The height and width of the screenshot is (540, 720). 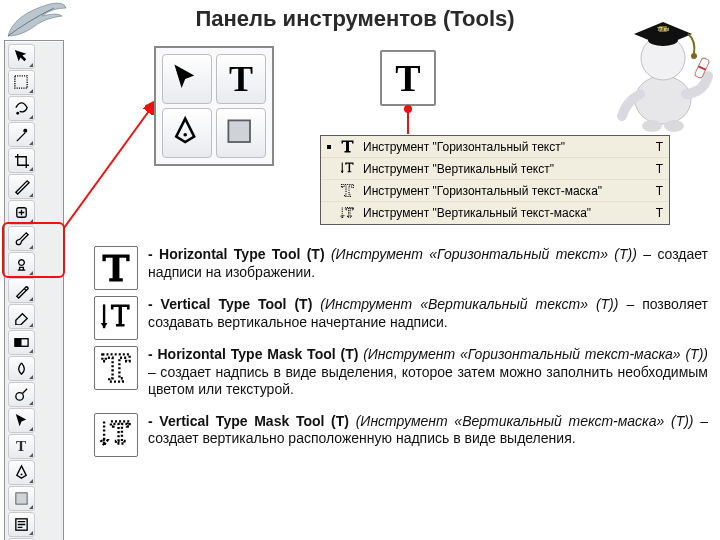 I want to click on gradient-tool, so click(x=22, y=342).